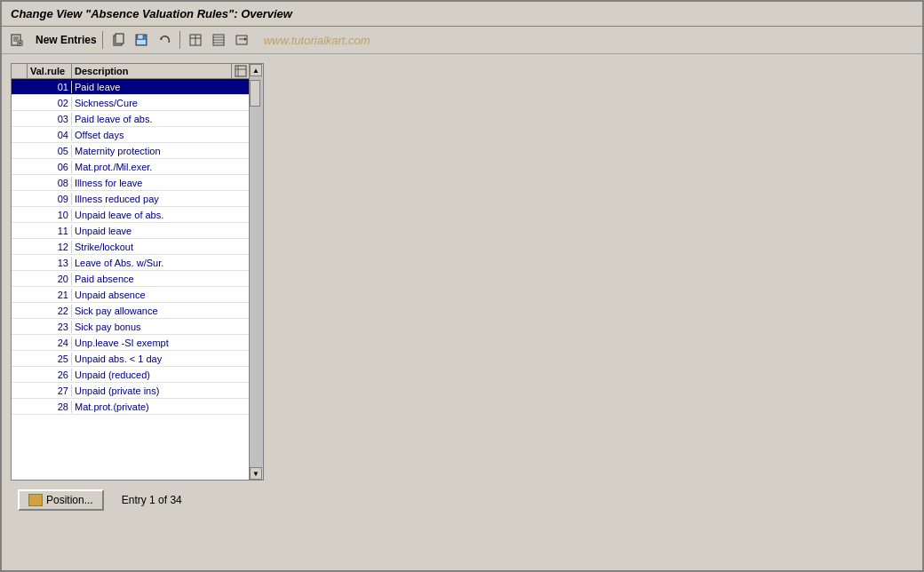  I want to click on row-description: Unpaid abs. < 1 day, so click(160, 359).